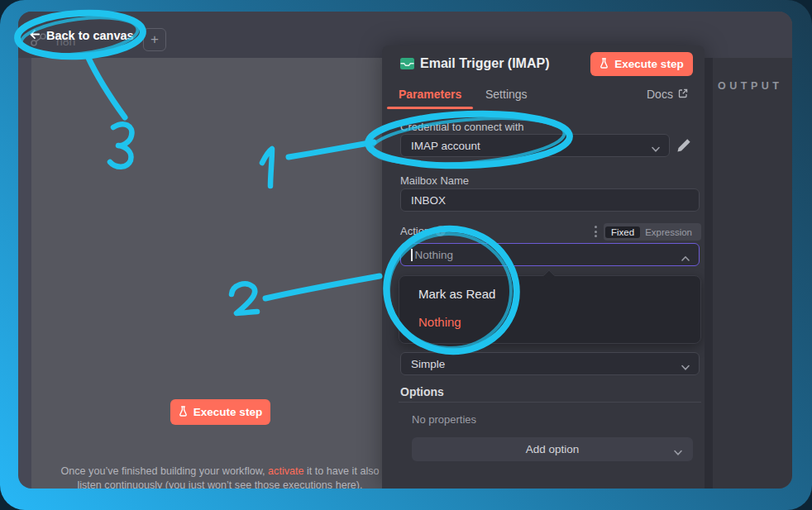 This screenshot has height=510, width=812. I want to click on output-panel-title: OUTPUT, so click(755, 86).